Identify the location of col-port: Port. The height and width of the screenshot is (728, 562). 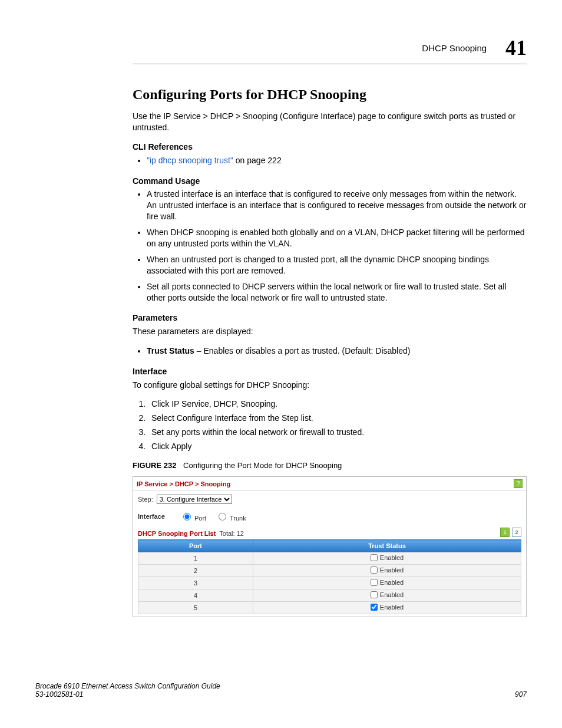
(196, 546).